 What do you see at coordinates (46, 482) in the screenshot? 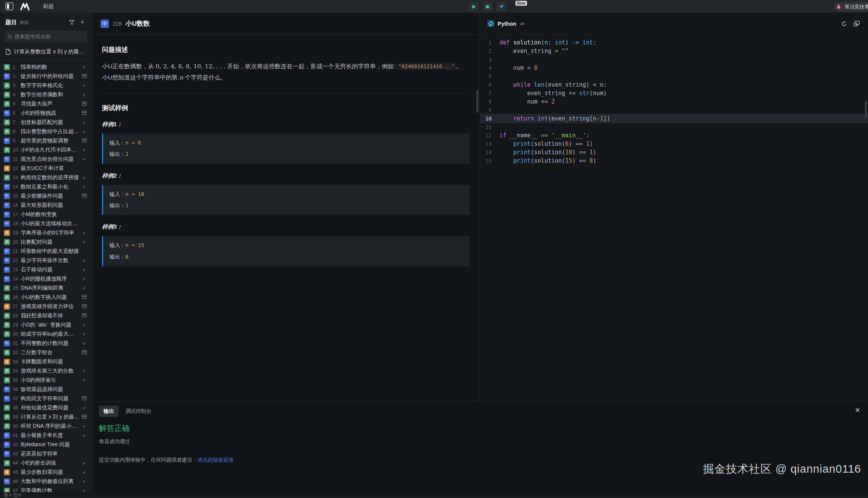
I see `list-item: 中46大数和中的极值位距离✓` at bounding box center [46, 482].